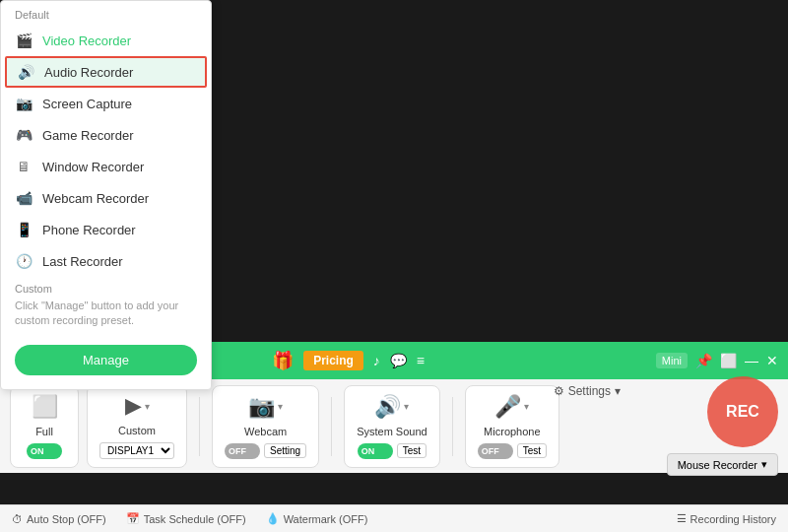 The height and width of the screenshot is (532, 788). What do you see at coordinates (752, 361) in the screenshot?
I see `minimize-icon: —` at bounding box center [752, 361].